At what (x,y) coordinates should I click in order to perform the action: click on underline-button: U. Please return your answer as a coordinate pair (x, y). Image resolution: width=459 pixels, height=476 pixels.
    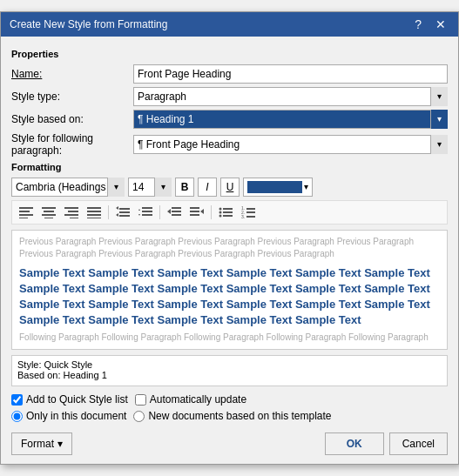
    Looking at the image, I should click on (230, 187).